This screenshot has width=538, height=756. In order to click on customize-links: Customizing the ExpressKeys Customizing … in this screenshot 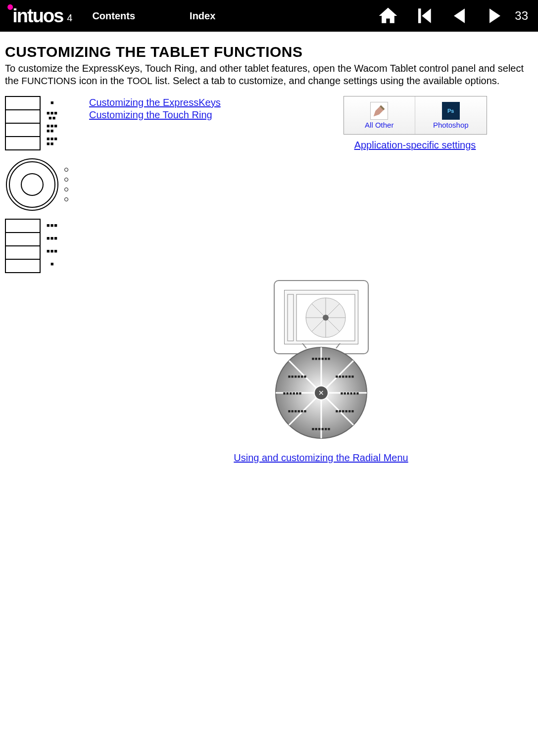, I will do `click(193, 188)`.